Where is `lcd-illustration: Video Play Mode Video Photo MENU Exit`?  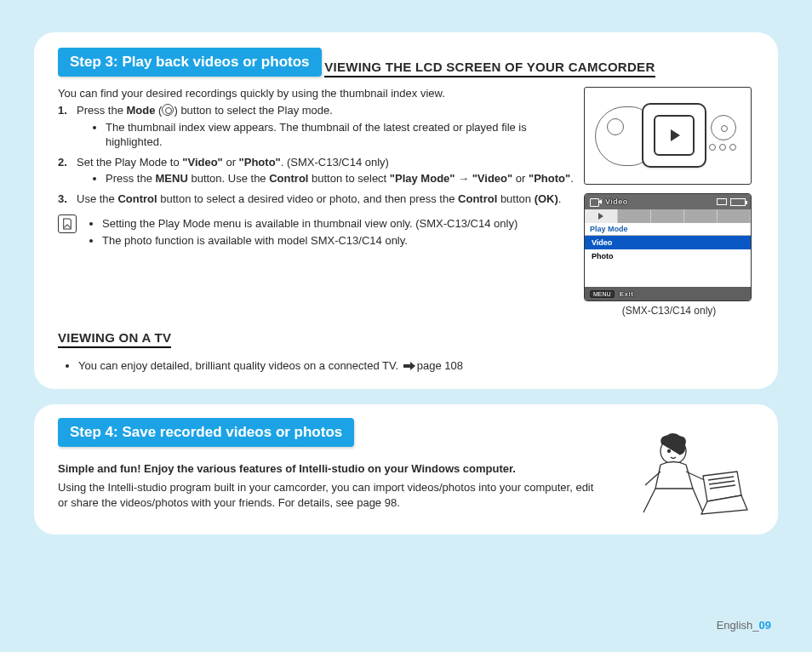 lcd-illustration: Video Play Mode Video Photo MENU Exit is located at coordinates (667, 247).